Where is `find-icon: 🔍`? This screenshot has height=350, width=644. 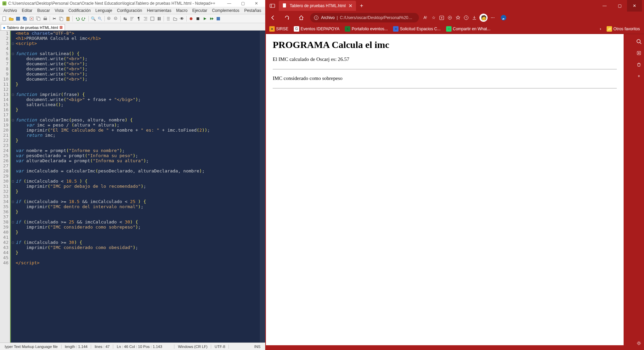 find-icon: 🔍 is located at coordinates (93, 19).